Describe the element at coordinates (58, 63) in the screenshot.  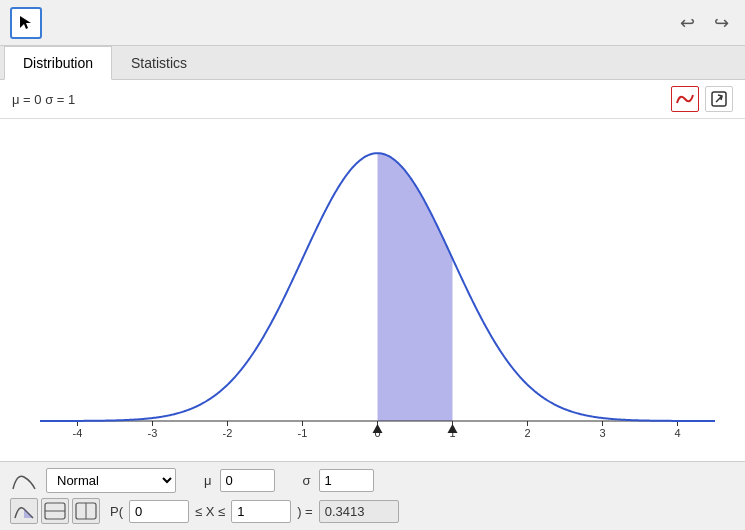
I see `tab-distribution: Distribution` at that location.